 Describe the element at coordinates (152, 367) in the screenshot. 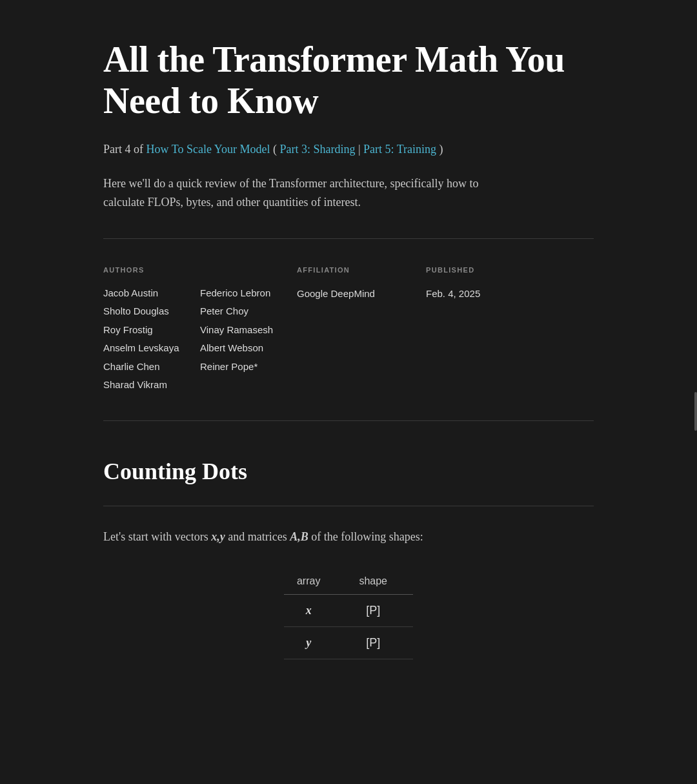

I see `author-charlie-chen: Charlie Chen` at that location.